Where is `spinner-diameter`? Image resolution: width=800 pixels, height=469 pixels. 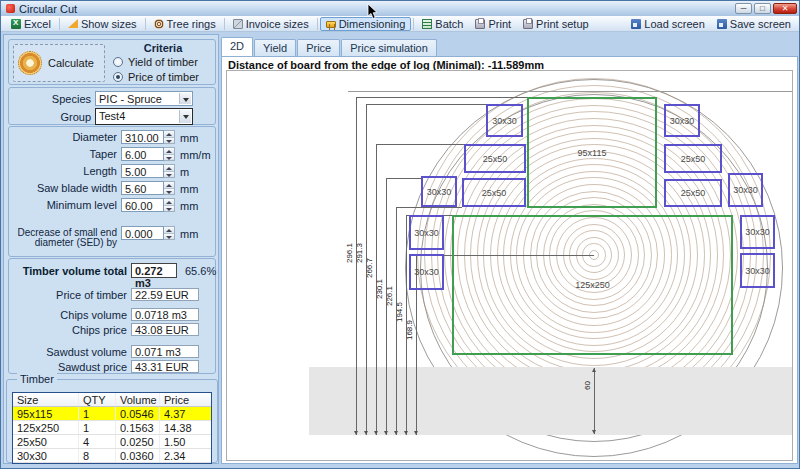 spinner-diameter is located at coordinates (170, 137).